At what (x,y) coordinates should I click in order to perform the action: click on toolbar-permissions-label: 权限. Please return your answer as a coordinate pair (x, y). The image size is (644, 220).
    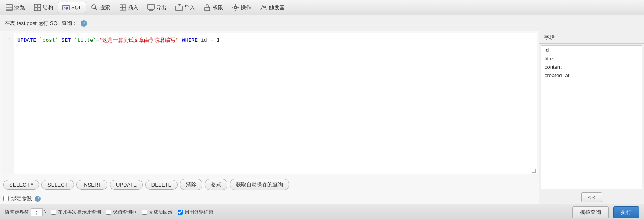
    Looking at the image, I should click on (218, 8).